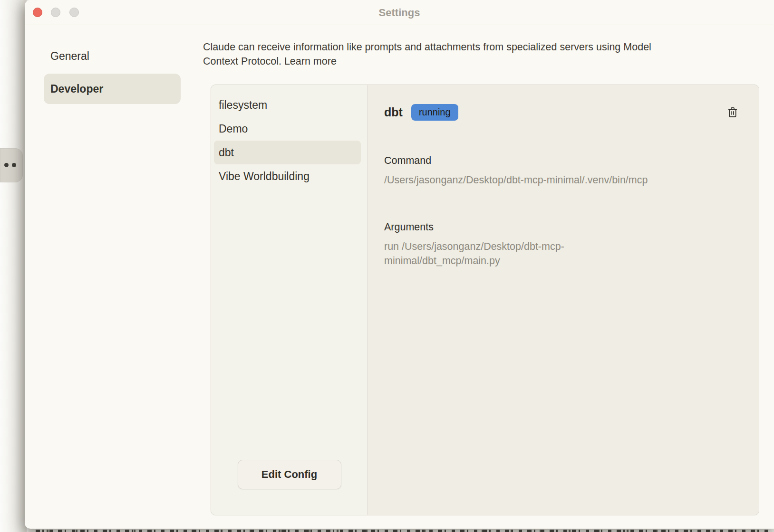 The width and height of the screenshot is (774, 532). Describe the element at coordinates (399, 12) in the screenshot. I see `window-title: Settings` at that location.